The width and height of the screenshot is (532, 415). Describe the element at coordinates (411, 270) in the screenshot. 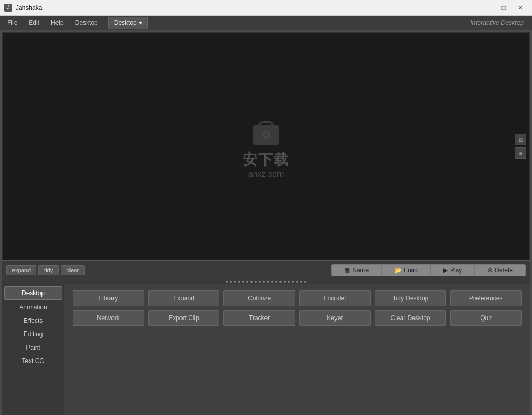

I see `load-label: Load` at that location.